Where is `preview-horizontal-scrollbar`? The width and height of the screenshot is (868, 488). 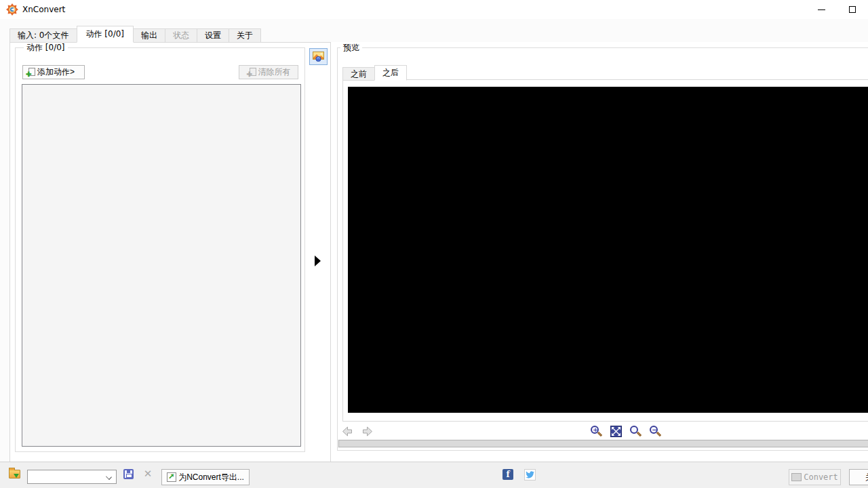
preview-horizontal-scrollbar is located at coordinates (603, 443).